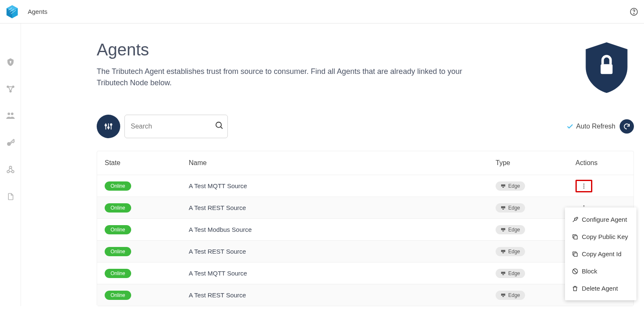 The height and width of the screenshot is (315, 644). What do you see at coordinates (536, 163) in the screenshot?
I see `col-header-type: Type` at bounding box center [536, 163].